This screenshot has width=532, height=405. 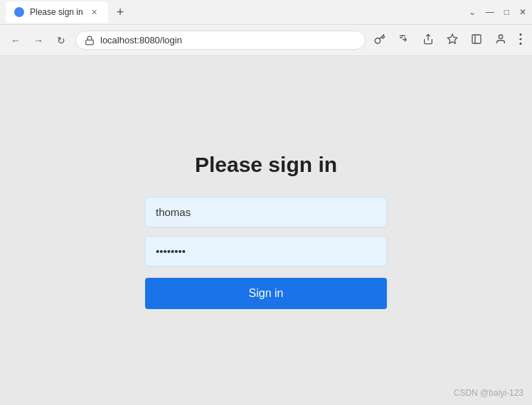 I want to click on url-text: localhost:8080/login, so click(x=228, y=40).